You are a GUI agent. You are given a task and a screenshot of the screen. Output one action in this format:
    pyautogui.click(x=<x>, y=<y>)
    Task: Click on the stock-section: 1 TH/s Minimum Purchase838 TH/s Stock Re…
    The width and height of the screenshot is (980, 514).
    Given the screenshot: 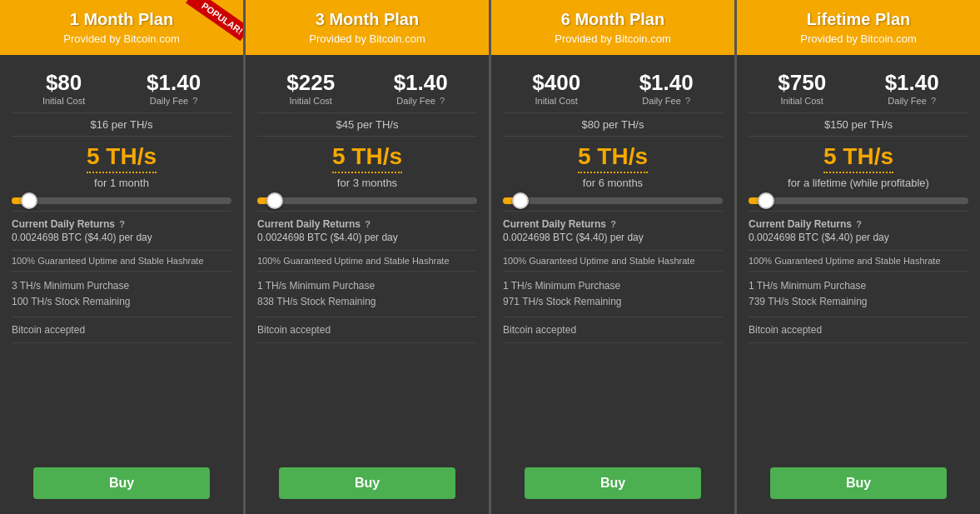 What is the action you would take?
    pyautogui.click(x=367, y=295)
    